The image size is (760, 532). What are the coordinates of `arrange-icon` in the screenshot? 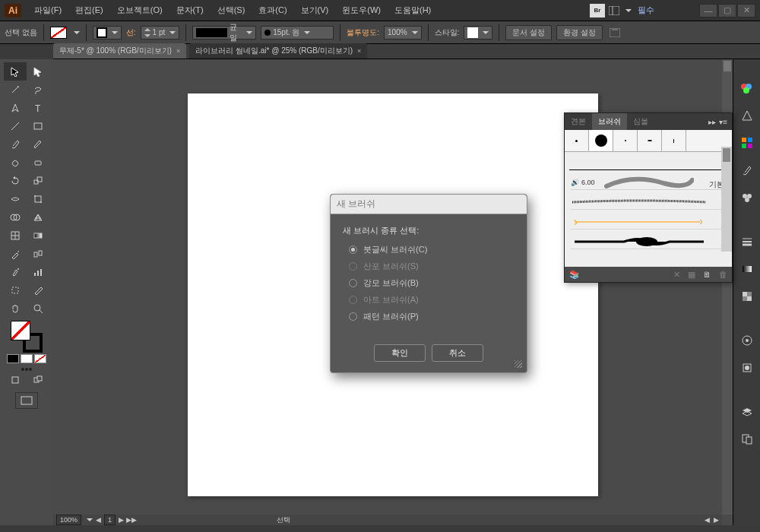 It's located at (614, 11).